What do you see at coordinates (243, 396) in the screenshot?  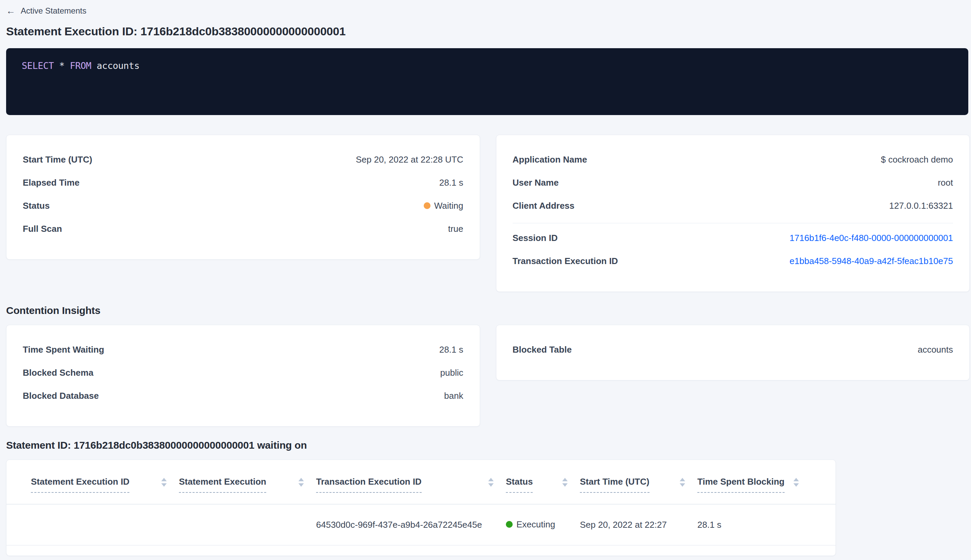 I see `detail-row-blocked-database: Blocked Database bank` at bounding box center [243, 396].